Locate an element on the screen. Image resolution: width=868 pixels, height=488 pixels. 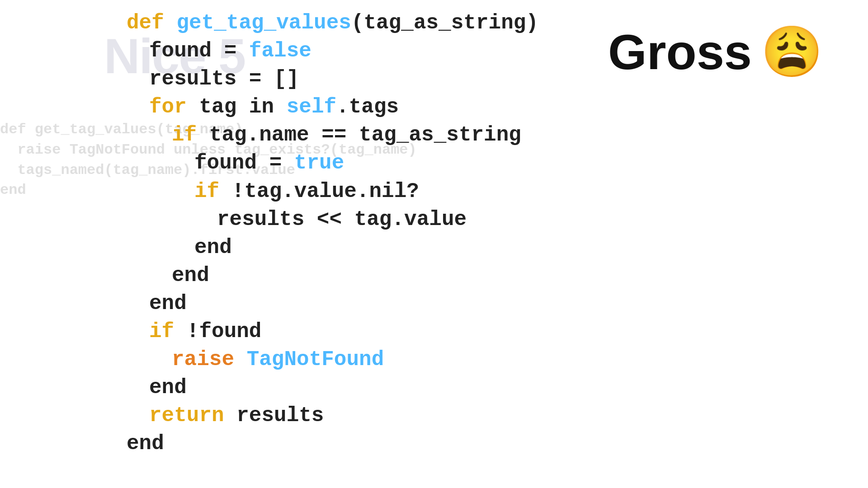
code-line: raise TagNotFound is located at coordinates (497, 360).